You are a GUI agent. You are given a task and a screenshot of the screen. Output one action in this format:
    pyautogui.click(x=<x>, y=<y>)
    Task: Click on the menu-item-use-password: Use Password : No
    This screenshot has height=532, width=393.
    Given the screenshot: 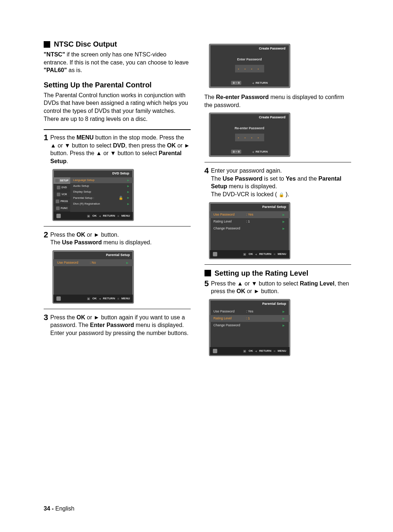 What is the action you would take?
    pyautogui.click(x=93, y=263)
    